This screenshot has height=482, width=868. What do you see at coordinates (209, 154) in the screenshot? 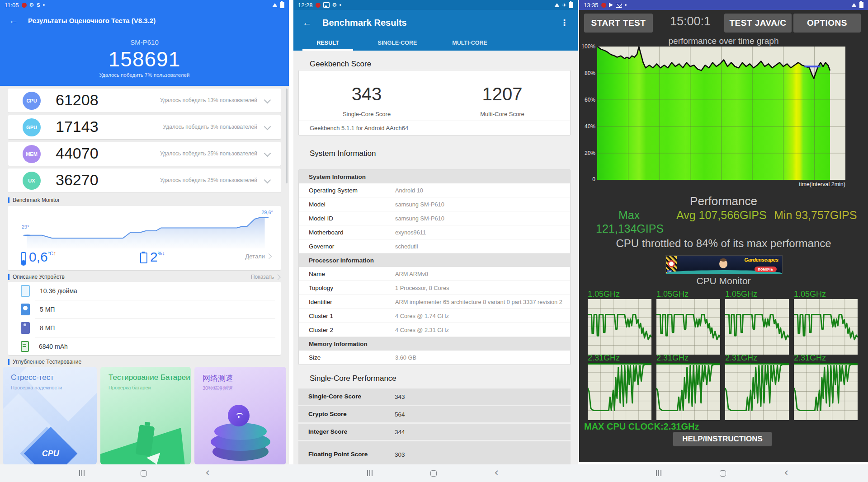
I see `mem-beat-text: Удалось победить 25% пользователей` at bounding box center [209, 154].